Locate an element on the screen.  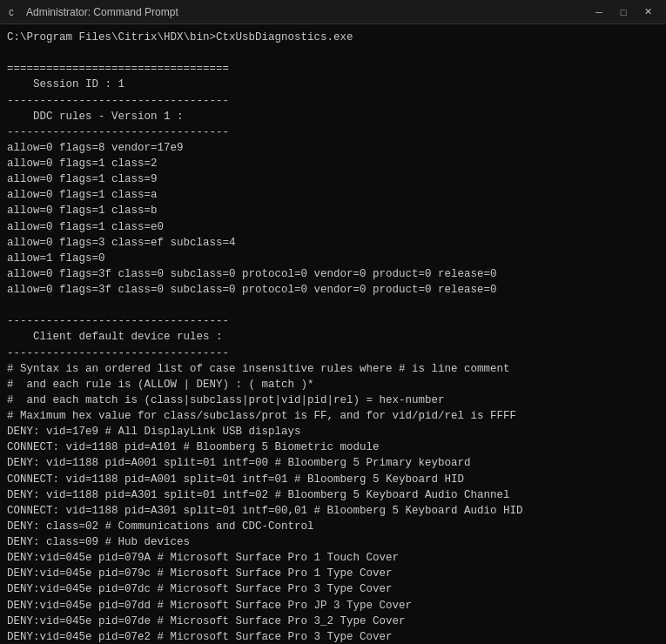
maximize-button: □ is located at coordinates (623, 12).